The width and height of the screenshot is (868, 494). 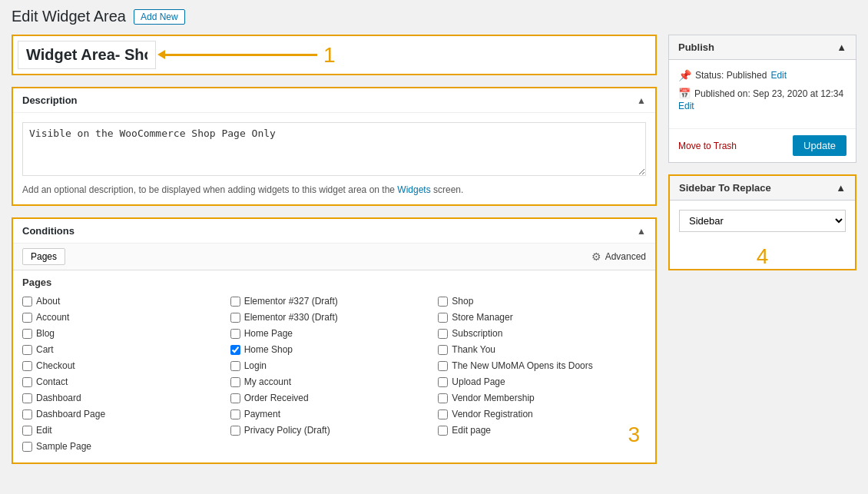 What do you see at coordinates (442, 383) in the screenshot?
I see `checkbox-upload-page` at bounding box center [442, 383].